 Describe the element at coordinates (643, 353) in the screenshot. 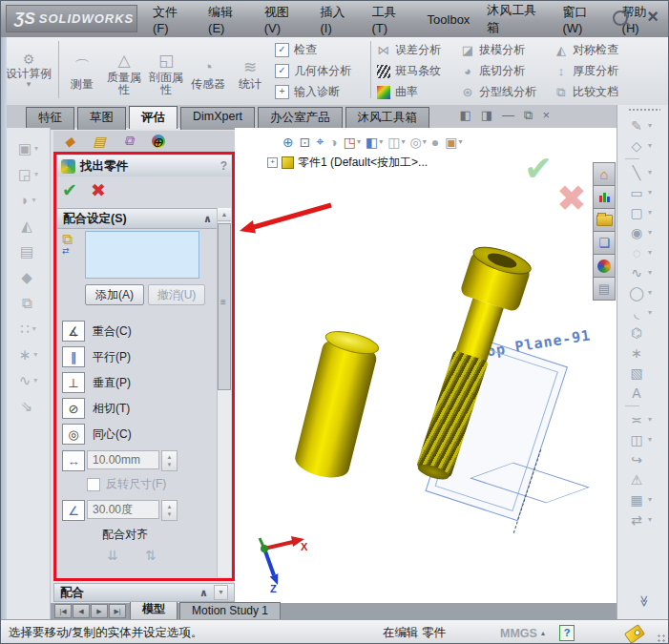

I see `point-icon: ∗` at that location.